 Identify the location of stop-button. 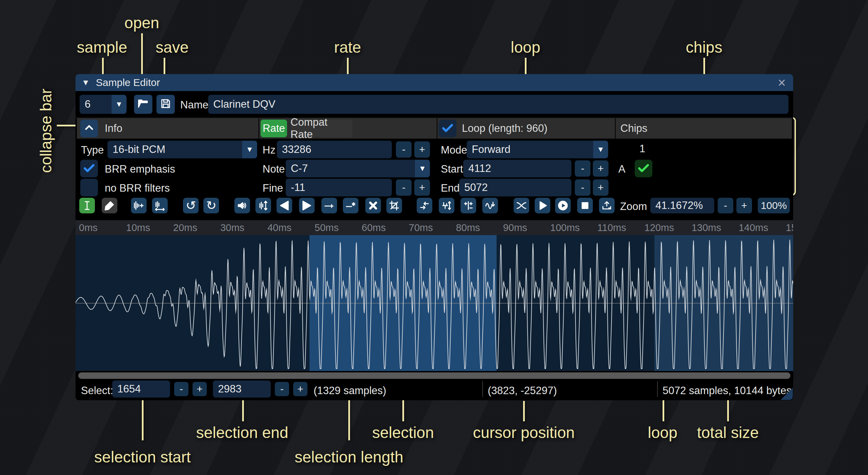
(585, 206).